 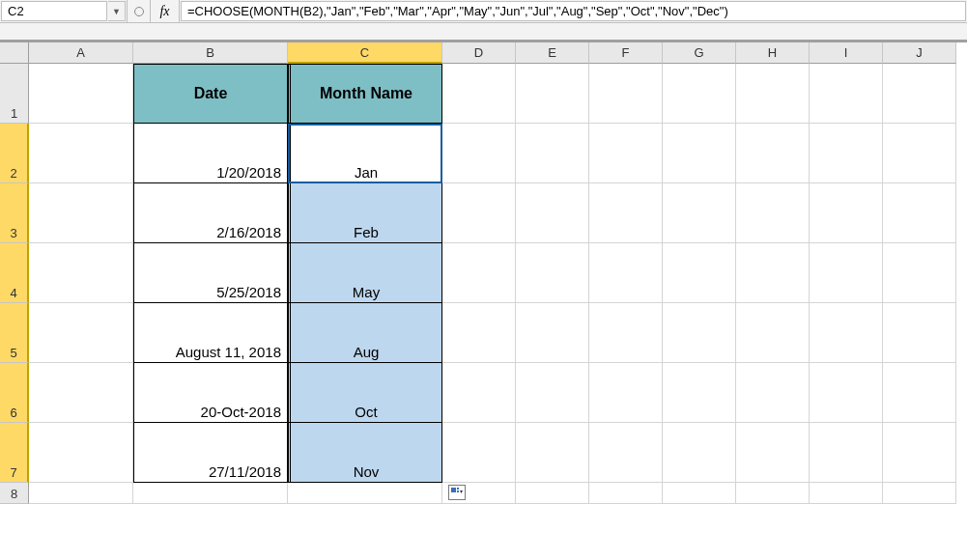 I want to click on cell-H7, so click(x=773, y=453).